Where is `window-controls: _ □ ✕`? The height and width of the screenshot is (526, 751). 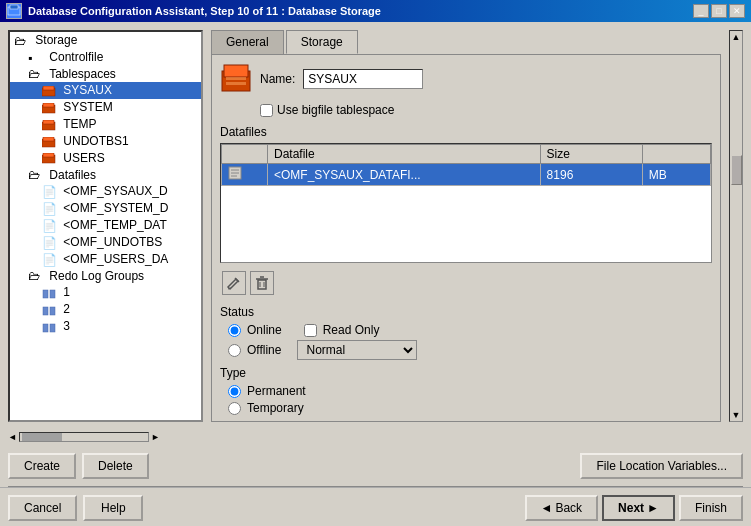 window-controls: _ □ ✕ is located at coordinates (719, 11).